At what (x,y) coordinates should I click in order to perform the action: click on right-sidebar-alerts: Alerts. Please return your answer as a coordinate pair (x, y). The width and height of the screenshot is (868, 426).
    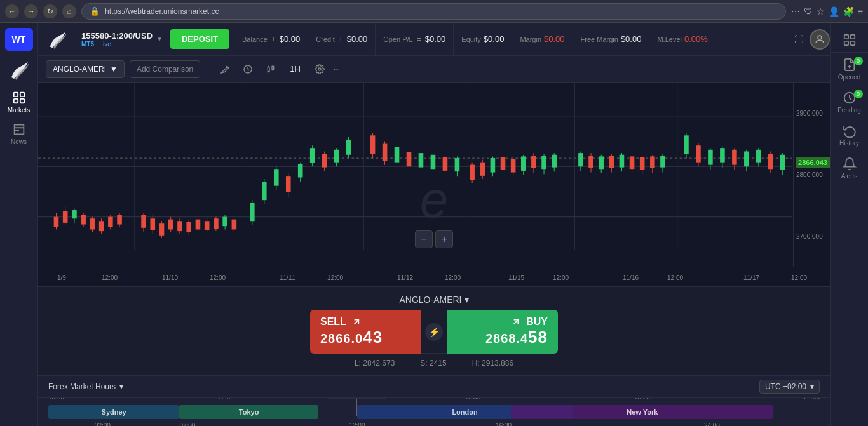
    Looking at the image, I should click on (850, 168).